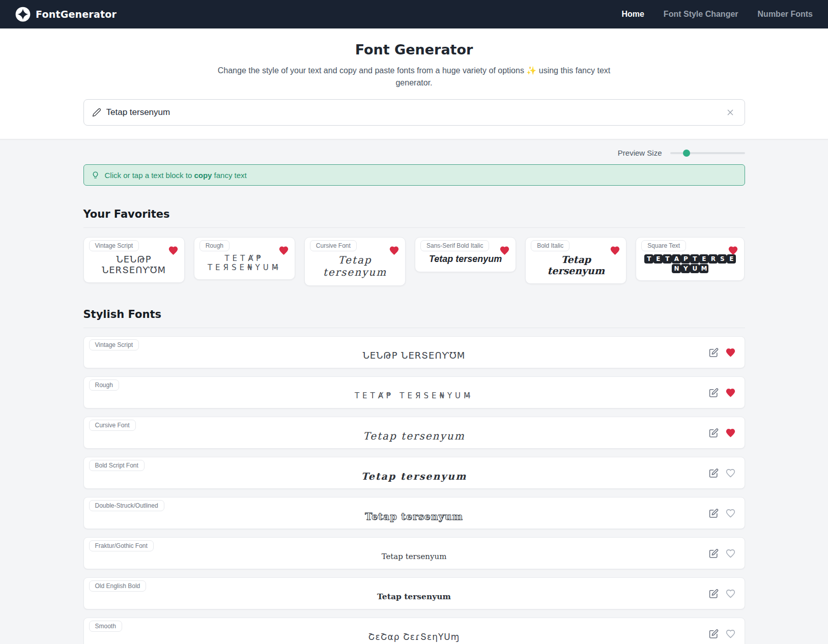 This screenshot has height=644, width=828. Describe the element at coordinates (414, 314) in the screenshot. I see `stylish-fonts-heading: Stylish Fonts` at that location.